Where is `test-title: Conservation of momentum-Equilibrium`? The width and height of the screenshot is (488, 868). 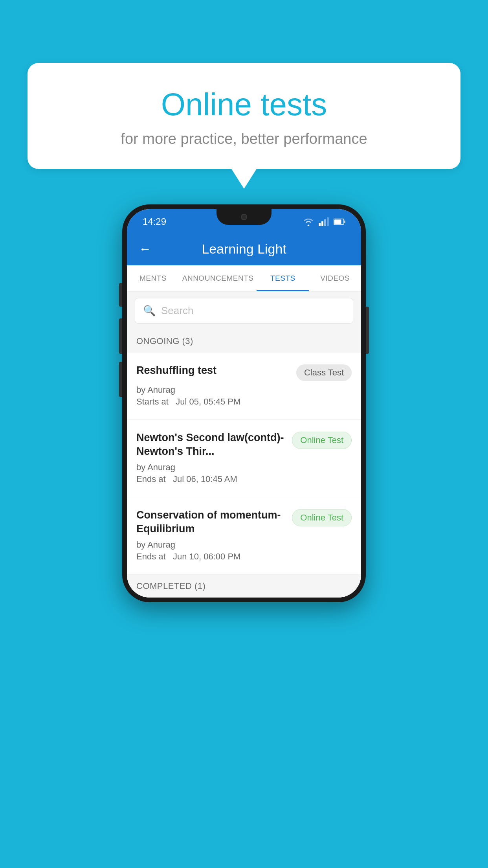 test-title: Conservation of momentum-Equilibrium is located at coordinates (211, 522).